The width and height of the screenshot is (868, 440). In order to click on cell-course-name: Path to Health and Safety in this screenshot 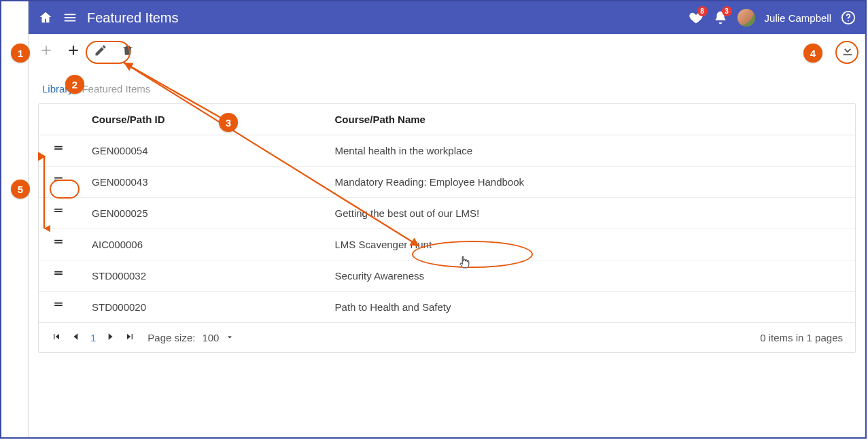, I will do `click(589, 307)`.